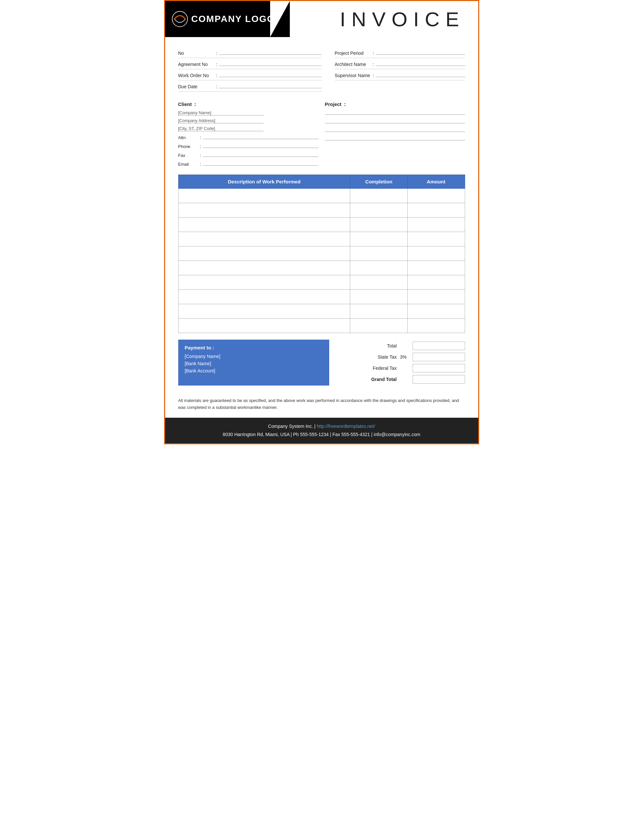 The image size is (643, 840). What do you see at coordinates (322, 366) in the screenshot?
I see `payment-section: Payment to : [Company Name] [Bank Name] …` at bounding box center [322, 366].